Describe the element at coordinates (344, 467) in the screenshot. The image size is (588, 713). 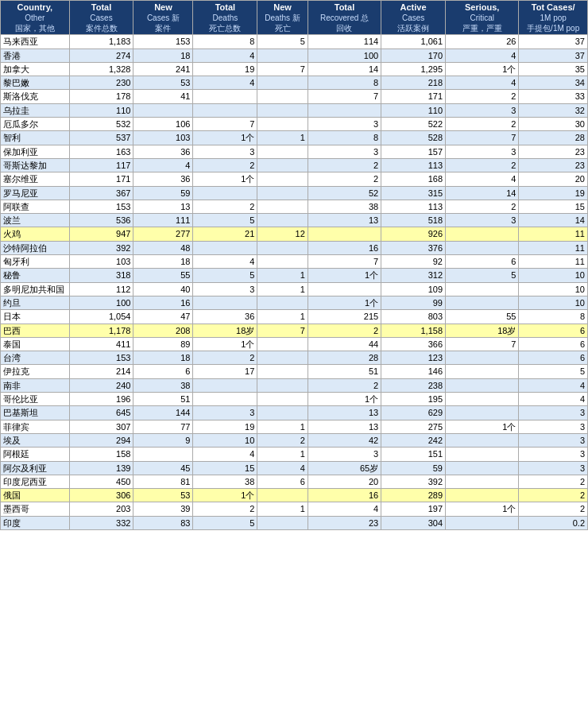
I see `data-cell: 65岁` at that location.